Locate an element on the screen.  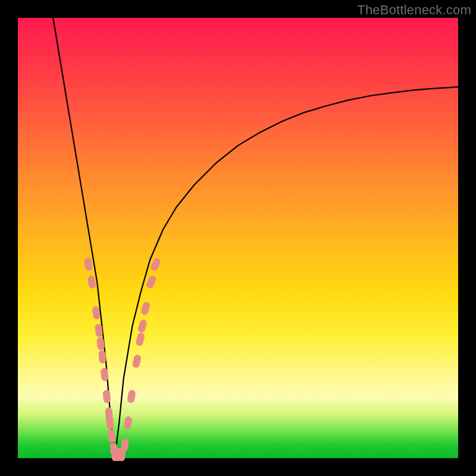
marker-group is located at coordinates (123, 359).